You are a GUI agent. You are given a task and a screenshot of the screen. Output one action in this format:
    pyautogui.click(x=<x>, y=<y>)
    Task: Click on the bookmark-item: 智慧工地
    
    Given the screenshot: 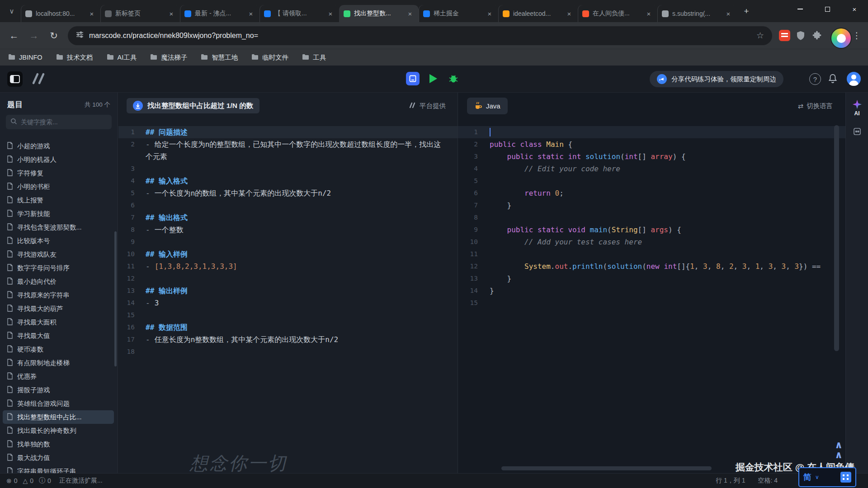 What is the action you would take?
    pyautogui.click(x=219, y=58)
    